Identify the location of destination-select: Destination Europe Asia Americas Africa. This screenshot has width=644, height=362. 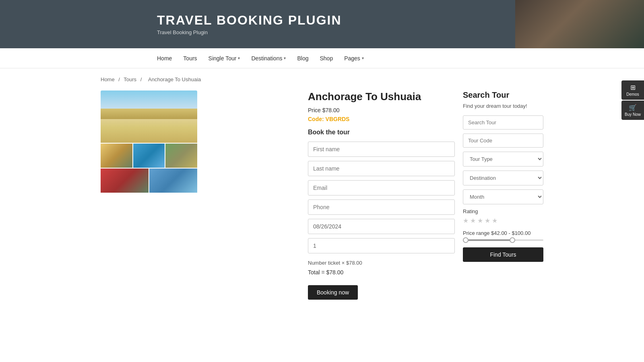
(503, 178).